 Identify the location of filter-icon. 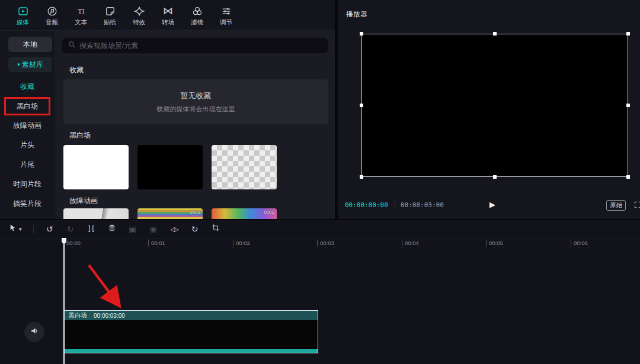
(197, 11).